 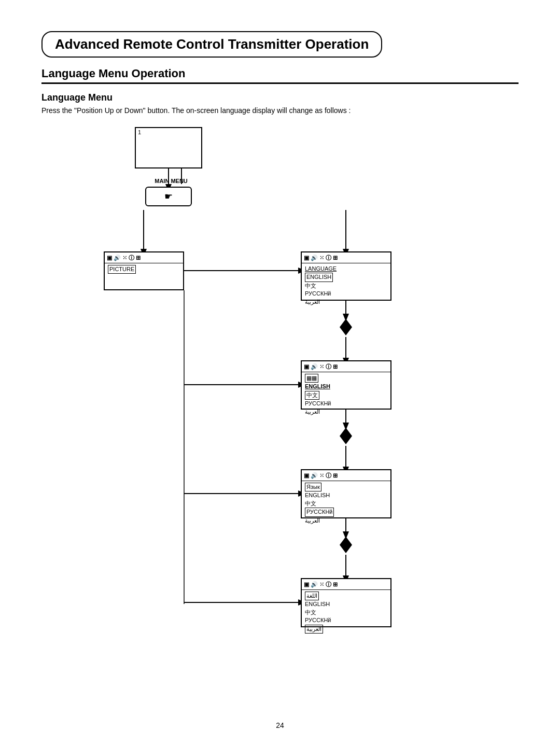 What do you see at coordinates (169, 132) in the screenshot?
I see `box-number: 1` at bounding box center [169, 132].